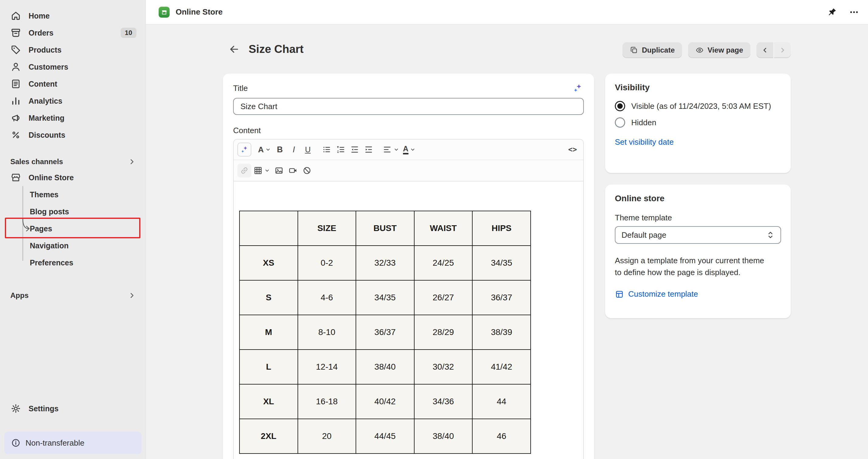 This screenshot has width=868, height=459. What do you see at coordinates (658, 50) in the screenshot?
I see `duplicate-label: Duplicate` at bounding box center [658, 50].